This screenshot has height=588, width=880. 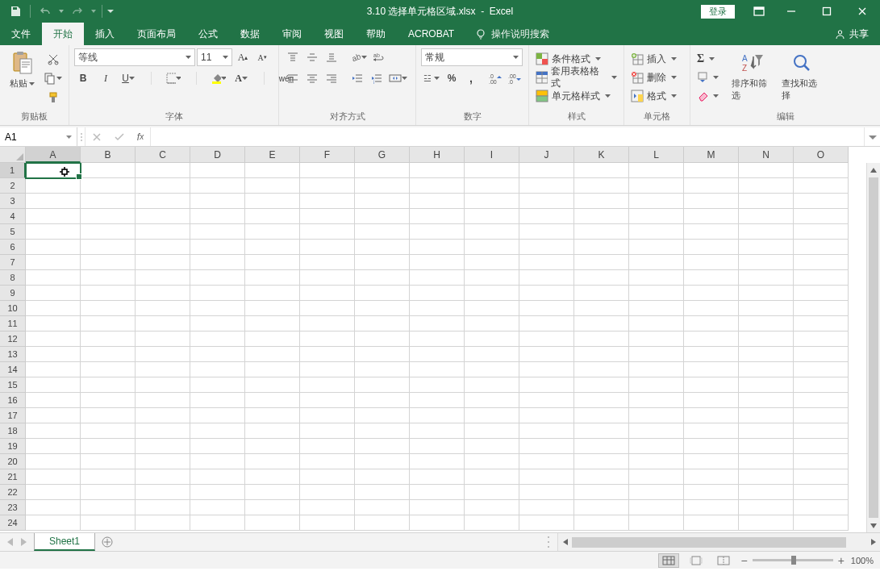 I want to click on row-header: 22, so click(x=13, y=492).